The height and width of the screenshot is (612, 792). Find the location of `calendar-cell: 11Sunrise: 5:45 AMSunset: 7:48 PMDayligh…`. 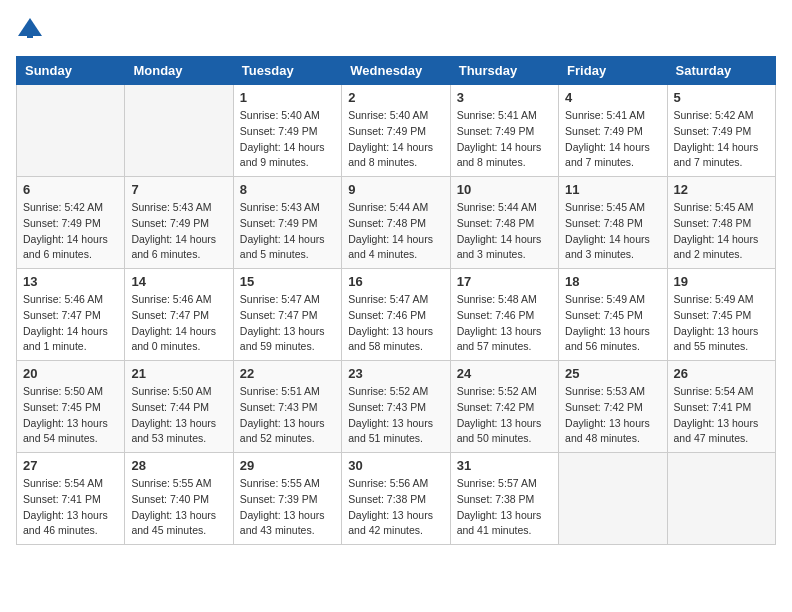

calendar-cell: 11Sunrise: 5:45 AMSunset: 7:48 PMDayligh… is located at coordinates (613, 223).